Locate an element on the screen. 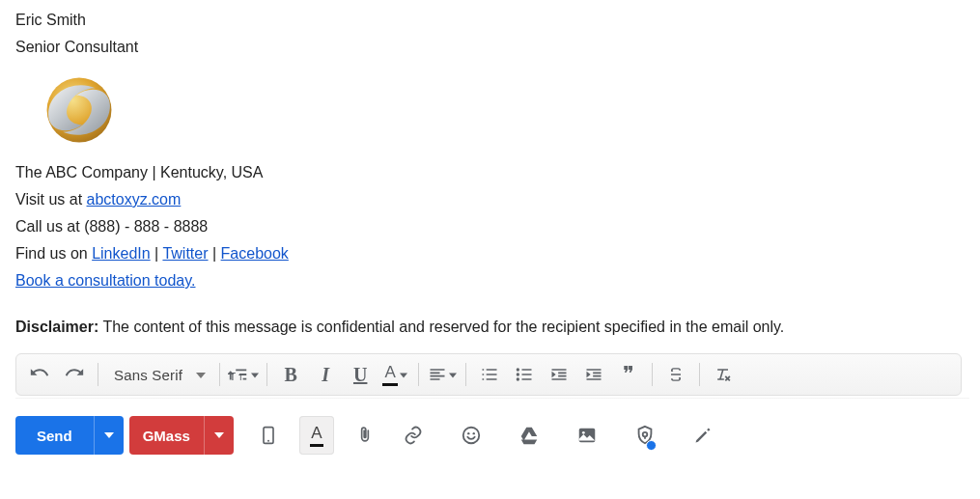 The image size is (980, 499). formatting-toolbar: Sans Serif тт B I U A ❞ is located at coordinates (489, 374).